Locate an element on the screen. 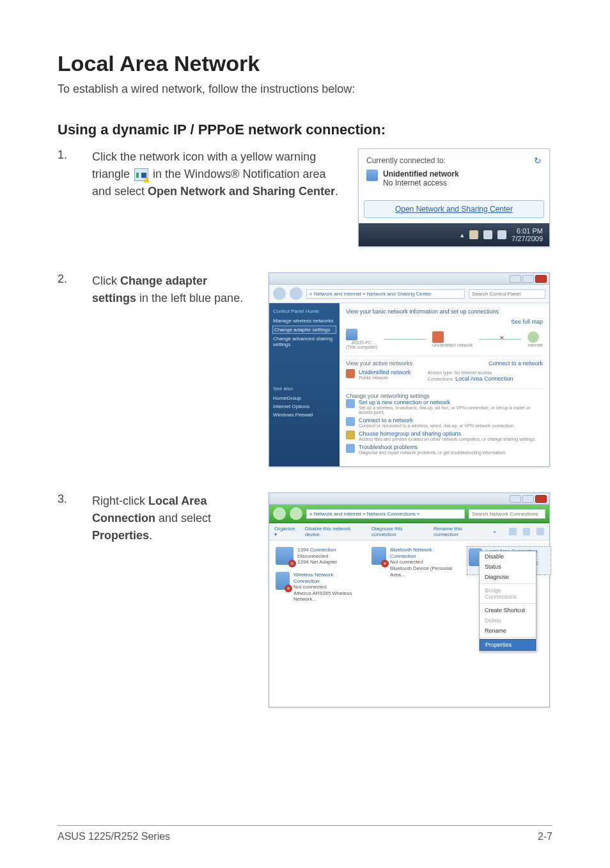  close-button is located at coordinates (541, 279).